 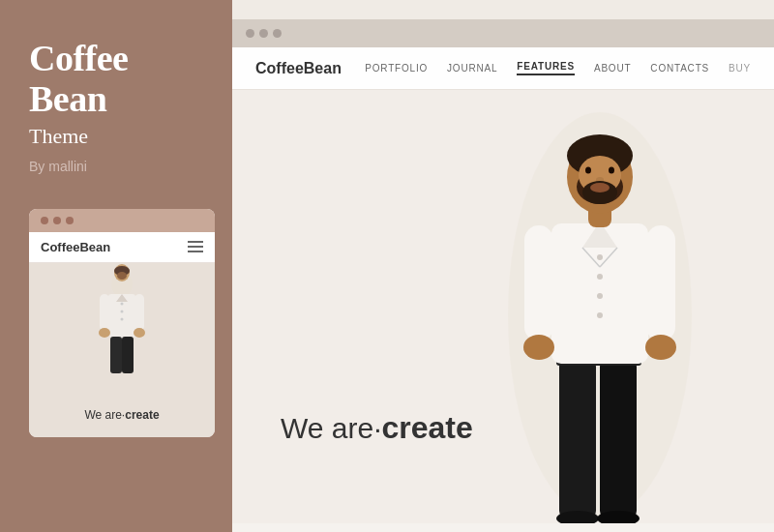 I want to click on desktop-logo: CoffeeBean, so click(x=298, y=69).